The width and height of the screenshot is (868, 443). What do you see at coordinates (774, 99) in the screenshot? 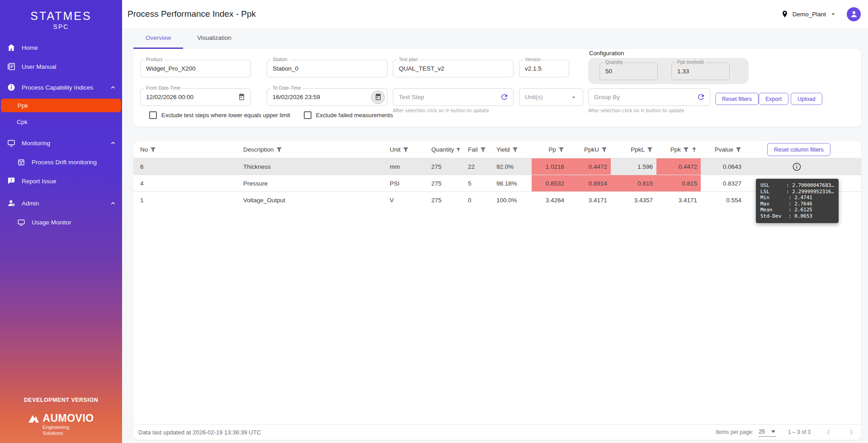
I see `export-button: Export` at bounding box center [774, 99].